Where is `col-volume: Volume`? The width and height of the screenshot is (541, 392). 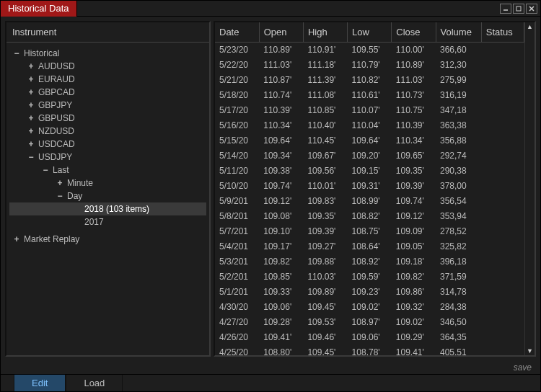 col-volume: Volume is located at coordinates (459, 32).